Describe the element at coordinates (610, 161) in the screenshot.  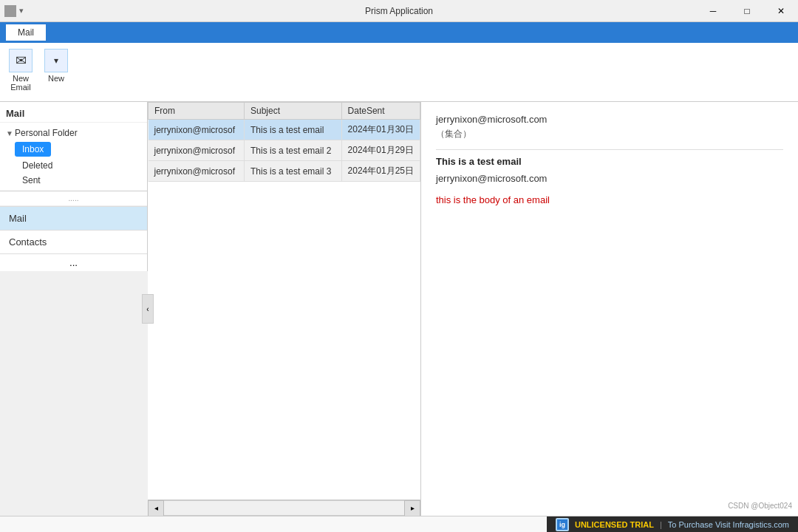
I see `email-detail-subject: This is a test email` at that location.